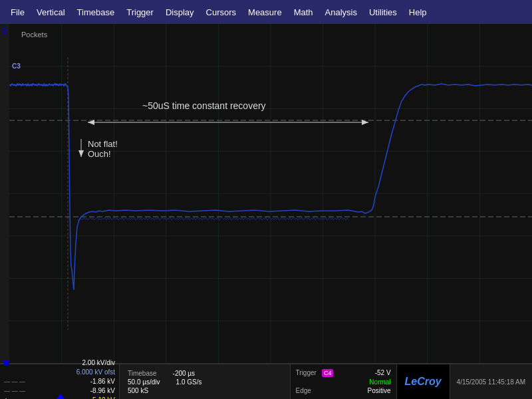  What do you see at coordinates (60, 382) in the screenshot?
I see `channel-info-panel: 2.00 kV/div 6.000 kV ofst — — — -1.86 kV…` at bounding box center [60, 382].